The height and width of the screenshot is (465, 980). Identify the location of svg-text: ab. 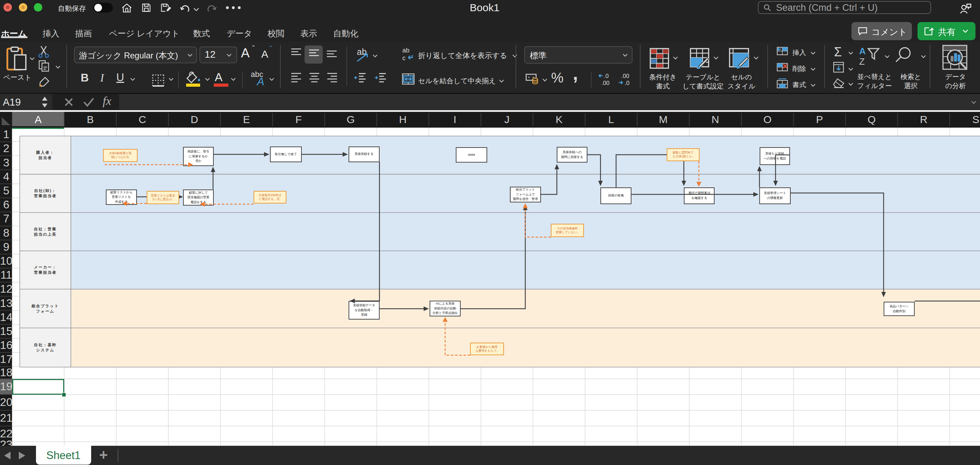
(406, 50).